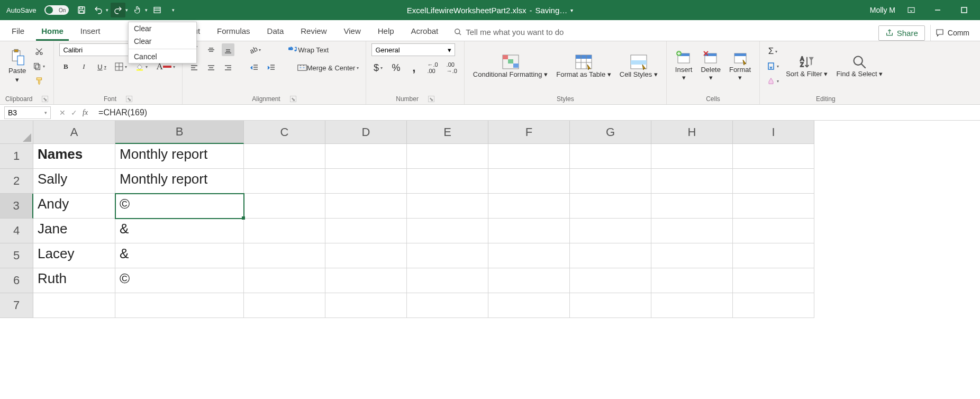 This screenshot has width=980, height=399. Describe the element at coordinates (74, 157) in the screenshot. I see `cell-a1: Names` at that location.